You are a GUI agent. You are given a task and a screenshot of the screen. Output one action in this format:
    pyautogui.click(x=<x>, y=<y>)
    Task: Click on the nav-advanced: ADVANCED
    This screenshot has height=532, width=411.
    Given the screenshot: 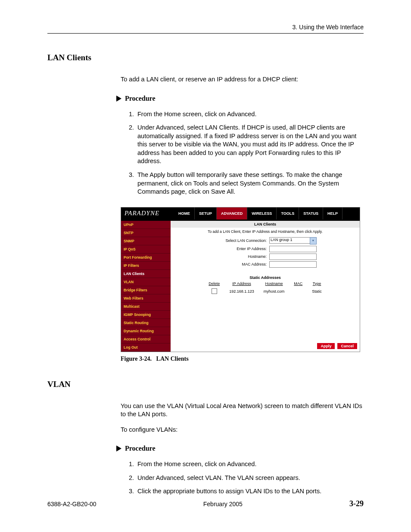 What is the action you would take?
    pyautogui.click(x=232, y=213)
    